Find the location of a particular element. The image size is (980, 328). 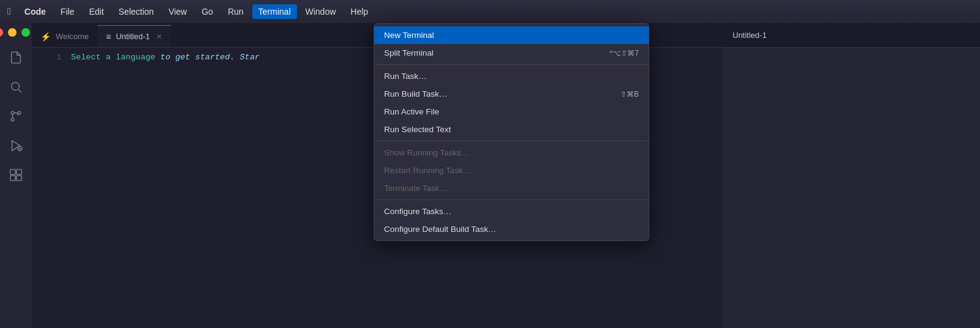

right-panel-title: Untitled-1 is located at coordinates (750, 35).